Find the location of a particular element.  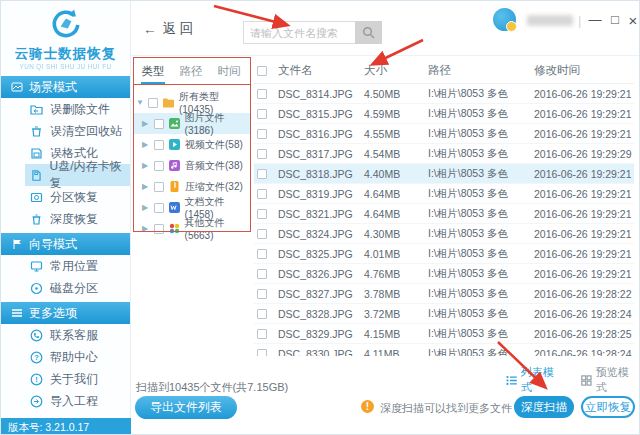

file-row: DSC_8324.JPG4.30MBI:\相片\8053 多色2016-06-2… is located at coordinates (444, 234).